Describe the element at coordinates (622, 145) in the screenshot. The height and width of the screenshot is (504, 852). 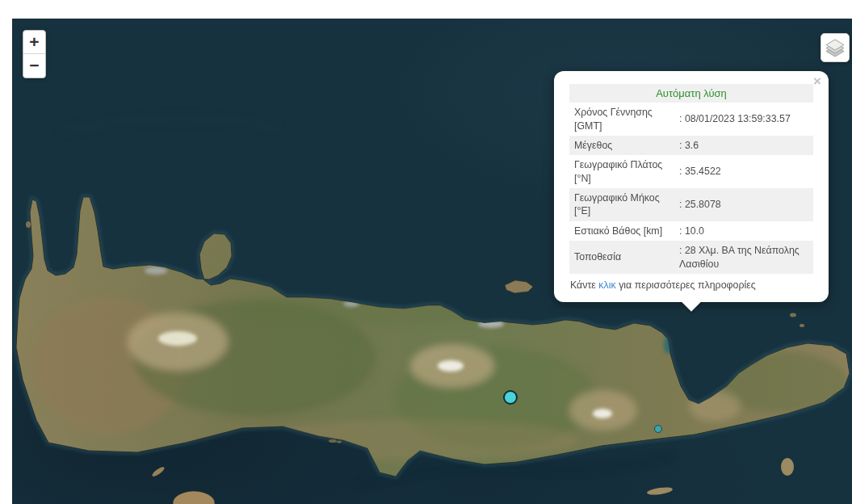
I see `row-label: Μέγεθος` at that location.